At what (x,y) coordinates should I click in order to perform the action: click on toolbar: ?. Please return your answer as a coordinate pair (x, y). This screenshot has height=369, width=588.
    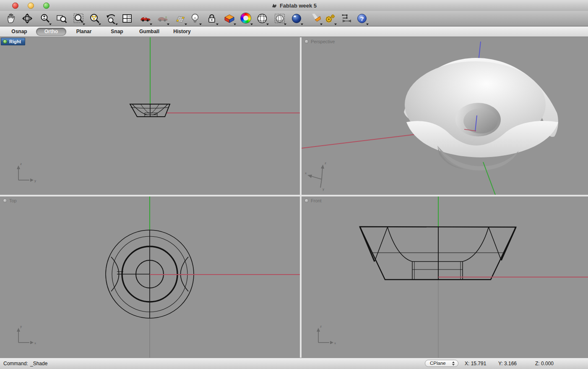
    Looking at the image, I should click on (294, 18).